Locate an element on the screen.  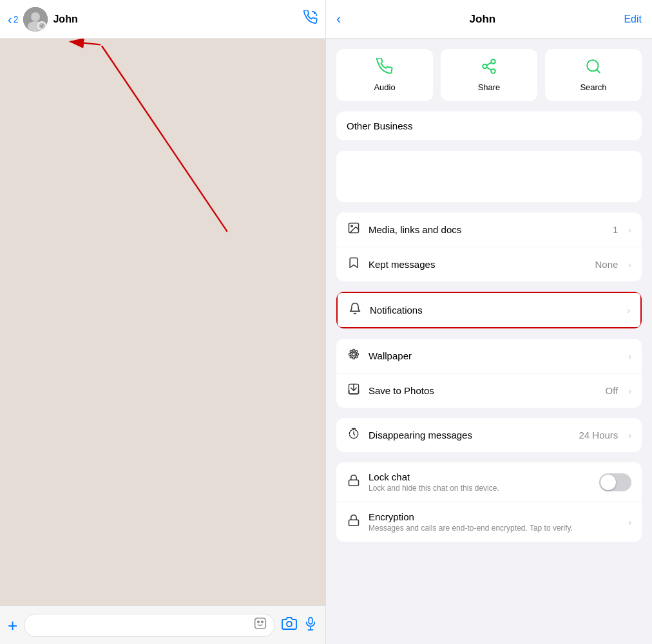
media-value: 1 is located at coordinates (615, 229).